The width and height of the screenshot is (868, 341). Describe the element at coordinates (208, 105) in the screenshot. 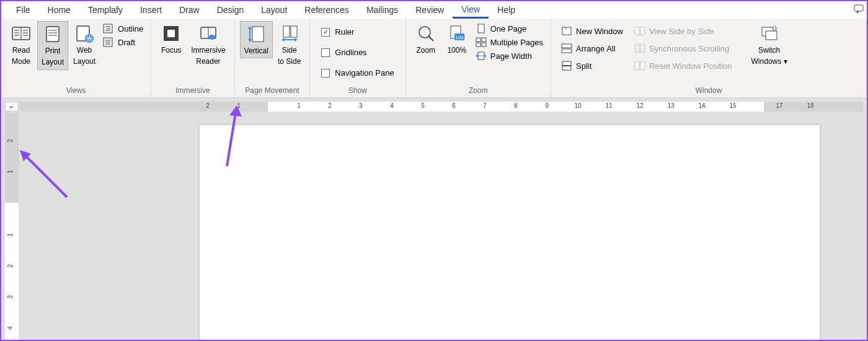

I see `h-ruler-margin-num: 2` at that location.